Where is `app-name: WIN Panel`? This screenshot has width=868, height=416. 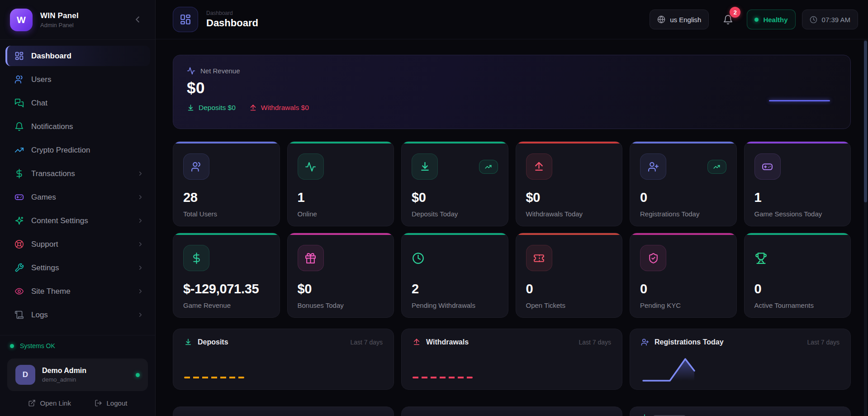 app-name: WIN Panel is located at coordinates (60, 16).